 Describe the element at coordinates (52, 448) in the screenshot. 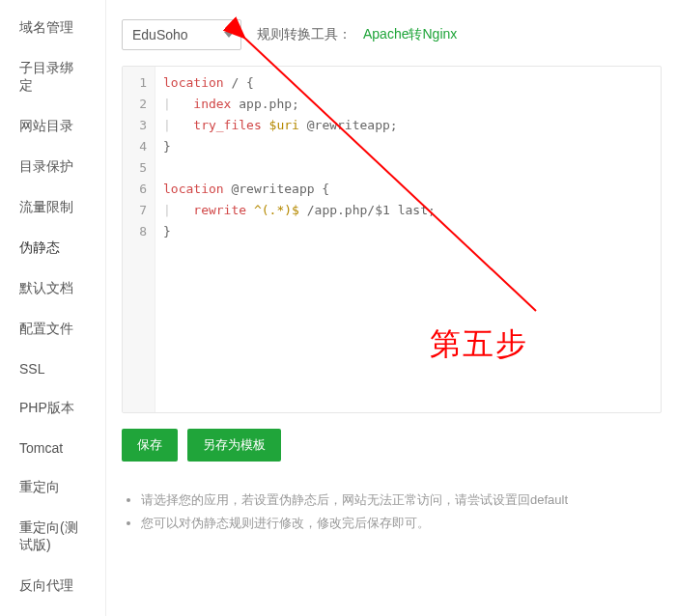

I see `sidebar-item-10: Tomcat` at that location.